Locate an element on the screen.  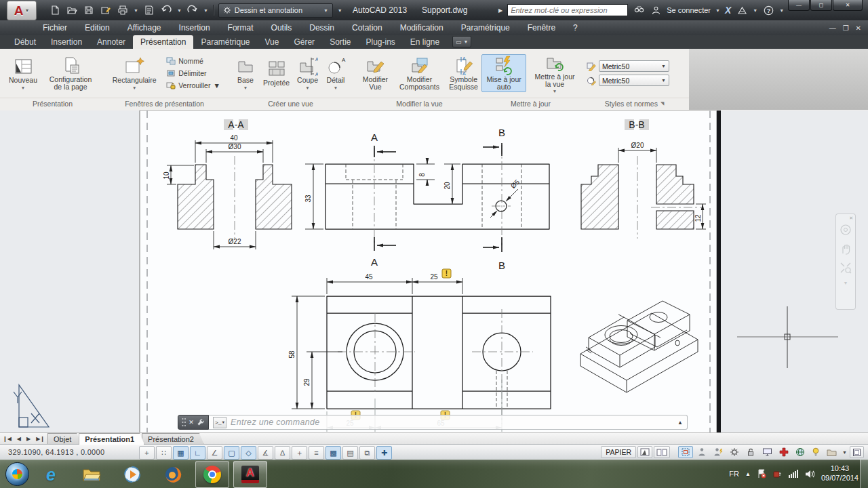
speaker-icon is located at coordinates (810, 474).